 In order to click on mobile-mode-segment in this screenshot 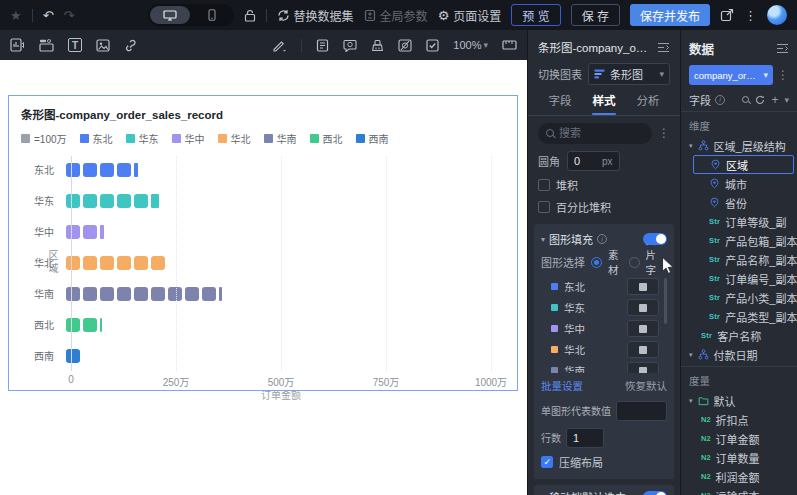, I will do `click(212, 15)`.